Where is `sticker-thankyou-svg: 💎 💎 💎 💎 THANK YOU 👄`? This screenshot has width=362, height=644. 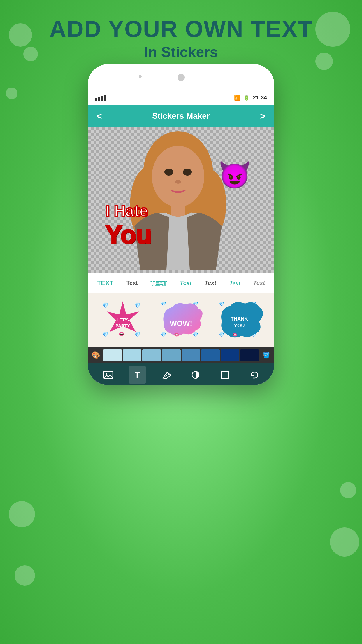 sticker-thankyou-svg: 💎 💎 💎 💎 THANK YOU 👄 is located at coordinates (239, 320).